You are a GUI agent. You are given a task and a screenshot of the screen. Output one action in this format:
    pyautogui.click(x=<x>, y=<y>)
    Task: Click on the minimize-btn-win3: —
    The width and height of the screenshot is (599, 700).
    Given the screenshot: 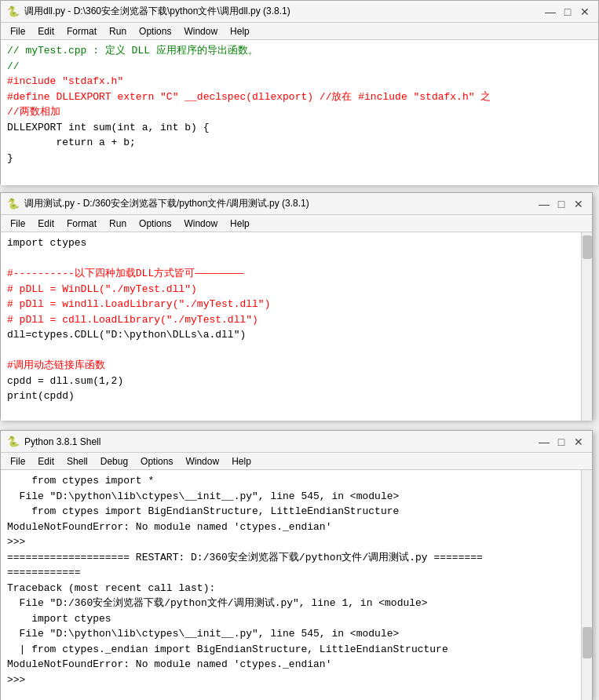 What is the action you would take?
    pyautogui.click(x=544, y=442)
    